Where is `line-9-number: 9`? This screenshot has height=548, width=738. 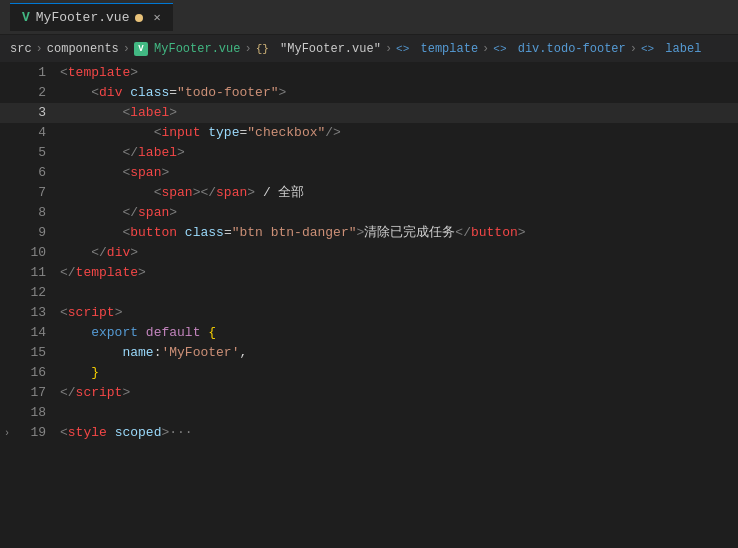 line-9-number: 9 is located at coordinates (35, 233).